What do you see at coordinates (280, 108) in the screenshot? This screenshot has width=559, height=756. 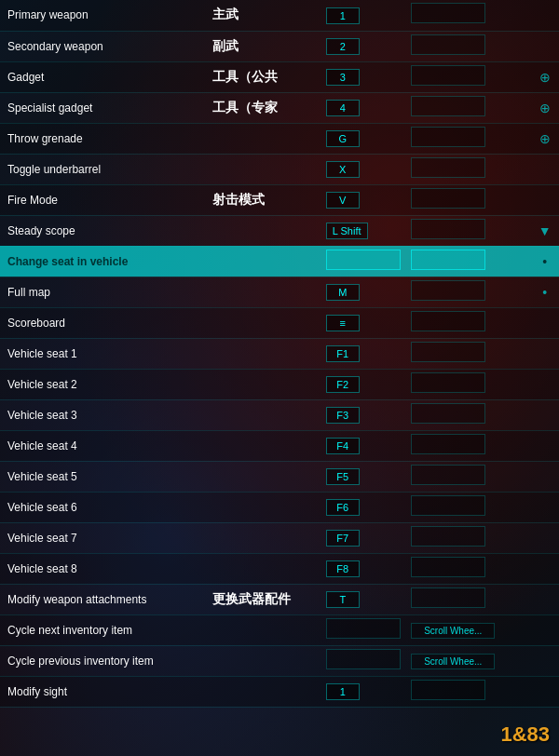 I see `table-row: Specialist gadget工具（专家4⊕` at bounding box center [280, 108].